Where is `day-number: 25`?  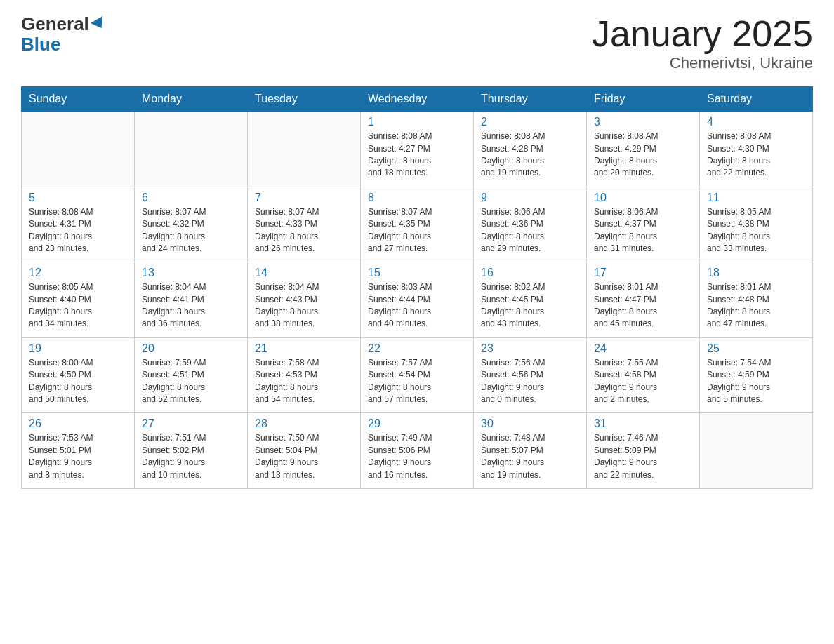
day-number: 25 is located at coordinates (756, 349).